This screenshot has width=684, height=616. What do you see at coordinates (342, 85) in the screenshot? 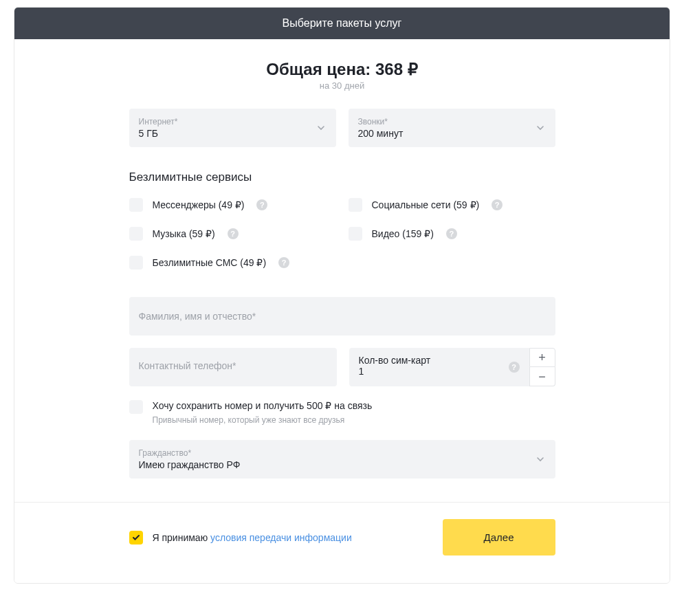
I see `price-period: на 30 дней` at bounding box center [342, 85].